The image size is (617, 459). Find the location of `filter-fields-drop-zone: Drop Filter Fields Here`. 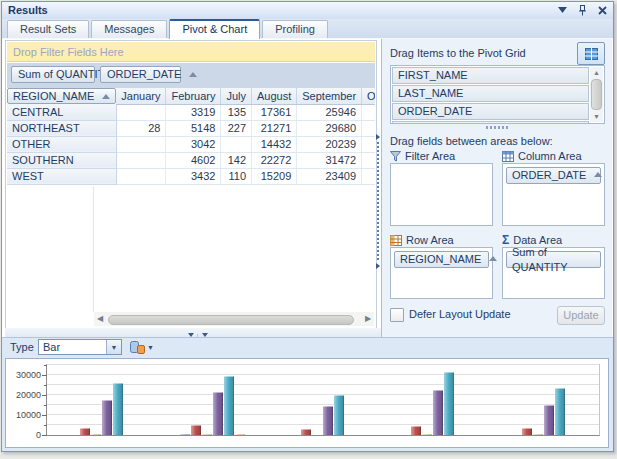

filter-fields-drop-zone: Drop Filter Fields Here is located at coordinates (191, 52).